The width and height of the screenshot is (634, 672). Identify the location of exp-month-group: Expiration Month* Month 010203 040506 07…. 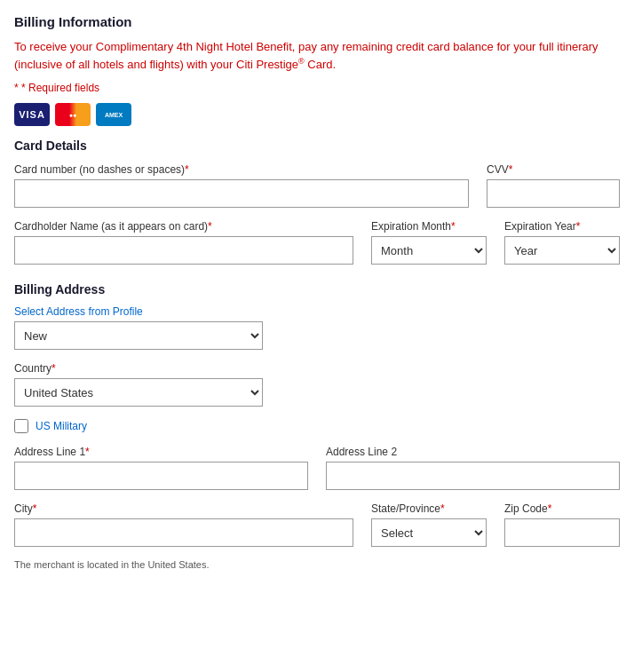
(429, 242).